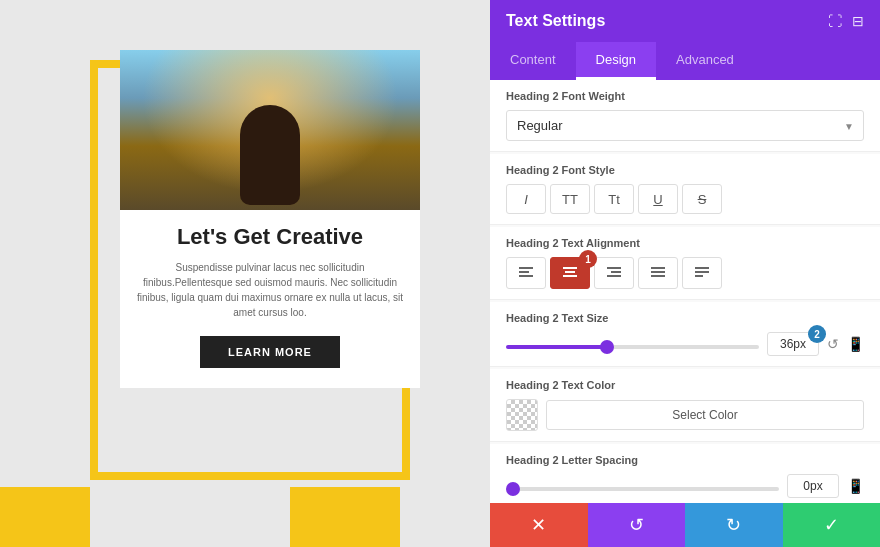 The height and width of the screenshot is (547, 880). Describe the element at coordinates (813, 486) in the screenshot. I see `letter-spacing-input` at that location.